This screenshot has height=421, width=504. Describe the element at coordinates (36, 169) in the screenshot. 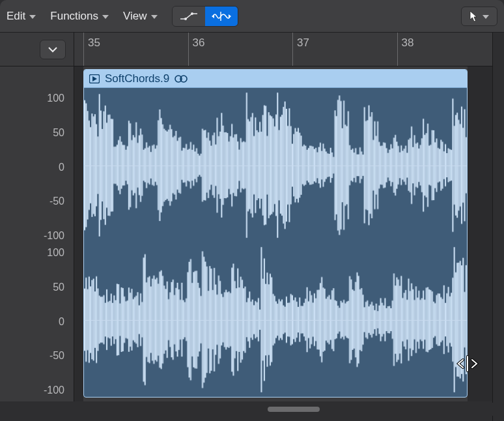

I see `amplitude-scale-ch1: 100500-50-100` at that location.